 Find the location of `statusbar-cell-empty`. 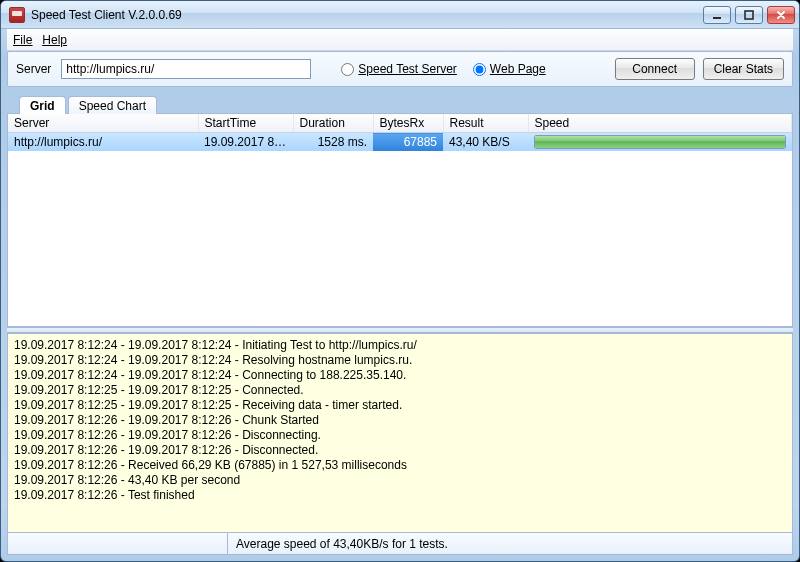

statusbar-cell-empty is located at coordinates (118, 544).